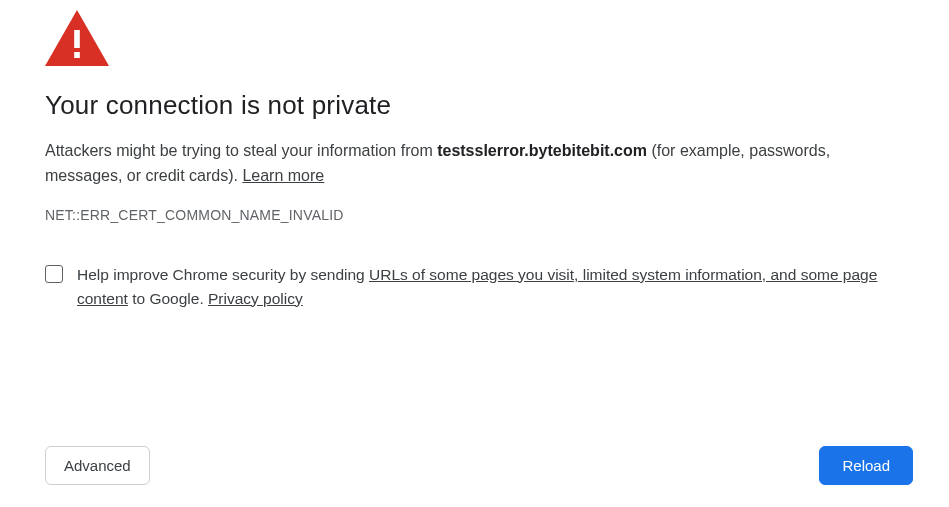 Image resolution: width=949 pixels, height=507 pixels. I want to click on improve-security-text: Help improve Chrome security by sending …, so click(490, 287).